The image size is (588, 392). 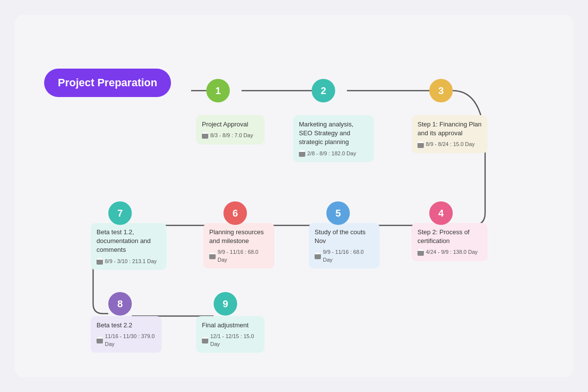 I want to click on card-date-text-6: 9/9 - 11/16 : 68.0 Day, so click(x=243, y=256).